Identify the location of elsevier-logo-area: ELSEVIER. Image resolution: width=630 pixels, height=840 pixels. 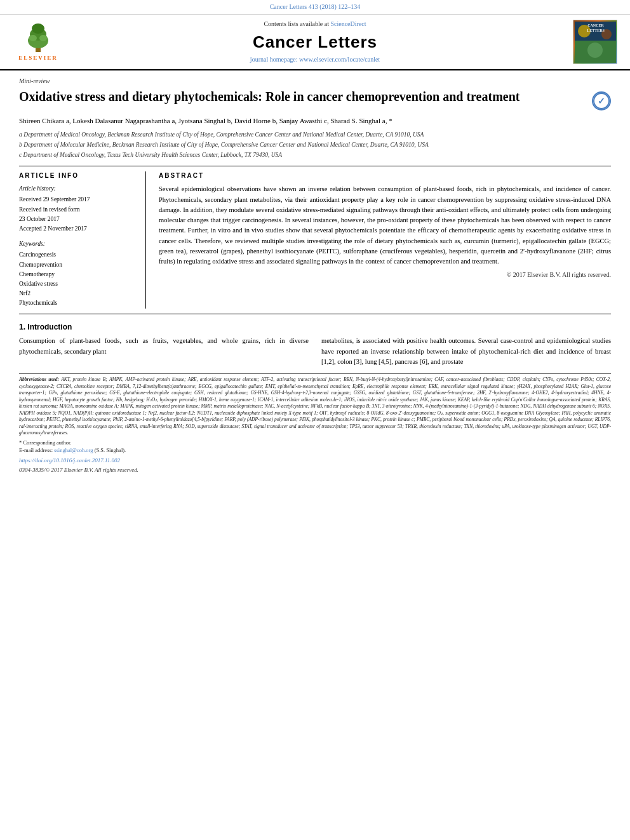
(41, 42).